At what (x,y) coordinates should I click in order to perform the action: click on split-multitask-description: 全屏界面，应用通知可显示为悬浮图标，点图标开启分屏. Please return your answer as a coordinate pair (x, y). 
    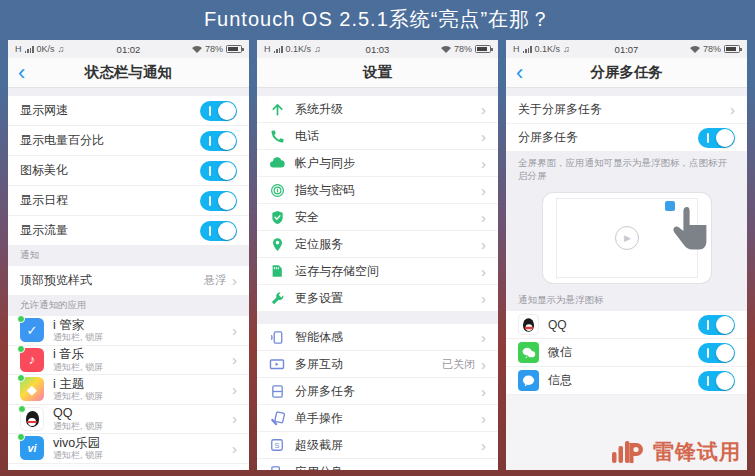
    Looking at the image, I should click on (626, 170).